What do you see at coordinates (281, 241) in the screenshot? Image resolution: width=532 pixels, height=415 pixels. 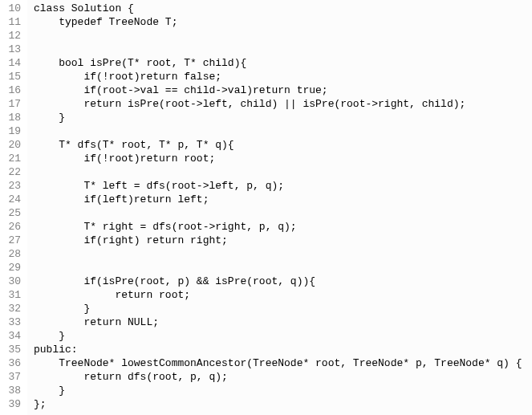 I see `code-line: if(right) return right;` at bounding box center [281, 241].